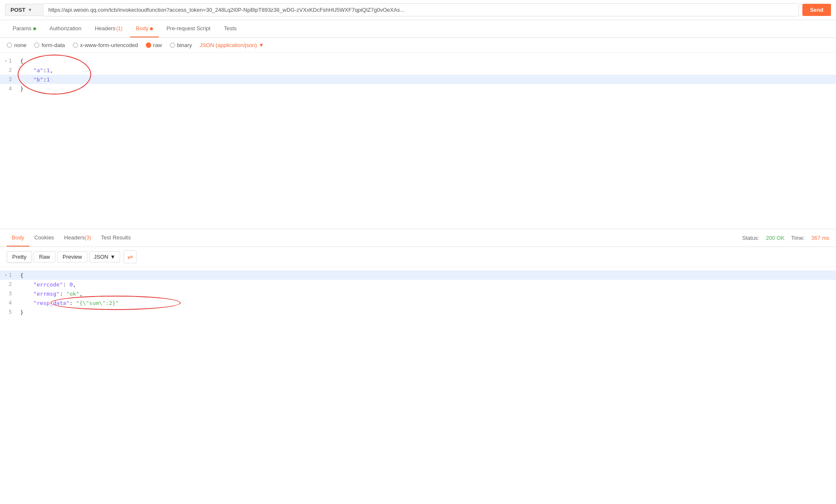 This screenshot has height=504, width=836. What do you see at coordinates (116, 238) in the screenshot?
I see `response-tab-test-results: Test Results` at bounding box center [116, 238].